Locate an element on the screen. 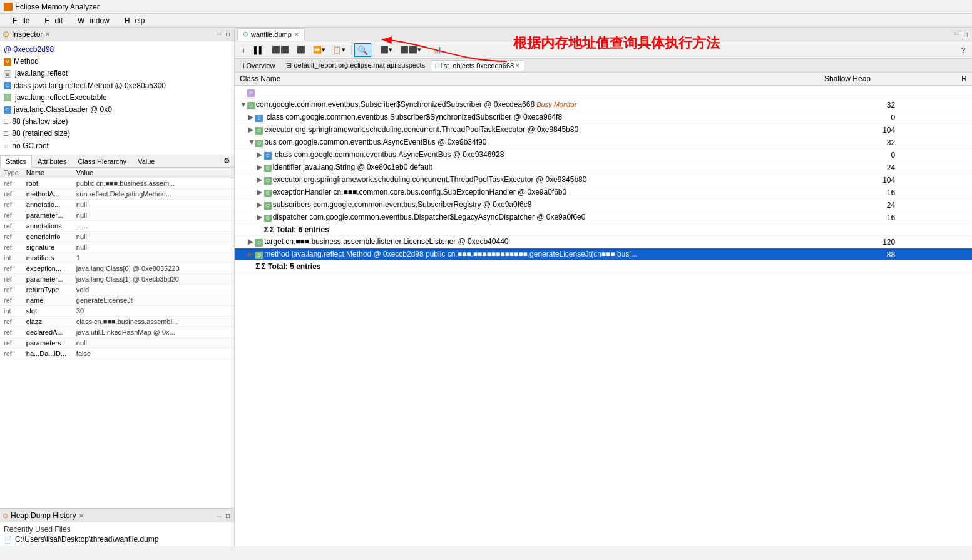 This screenshot has width=972, height=560. heap-maximize: □ is located at coordinates (228, 516).